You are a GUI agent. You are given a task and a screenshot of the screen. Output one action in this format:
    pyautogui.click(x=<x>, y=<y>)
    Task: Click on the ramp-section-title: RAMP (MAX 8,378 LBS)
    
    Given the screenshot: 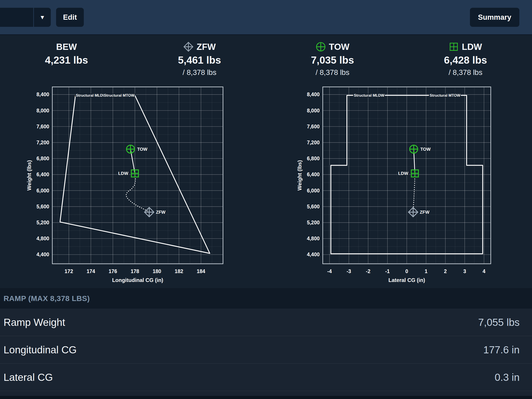 What is the action you would take?
    pyautogui.click(x=47, y=298)
    